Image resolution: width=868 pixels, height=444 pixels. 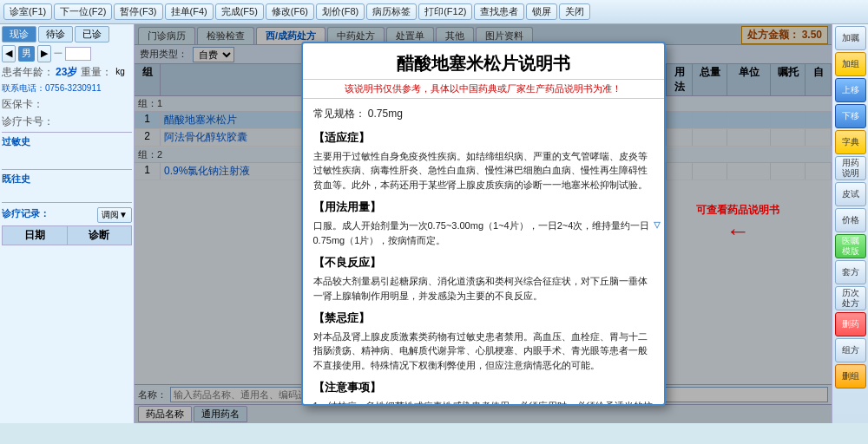 What do you see at coordinates (483, 223) in the screenshot?
I see `modal-section-1: 【用法用量】口服。成人开始剂量为一次0.75~3.00mg（1~4片），一日2~…` at bounding box center [483, 223].